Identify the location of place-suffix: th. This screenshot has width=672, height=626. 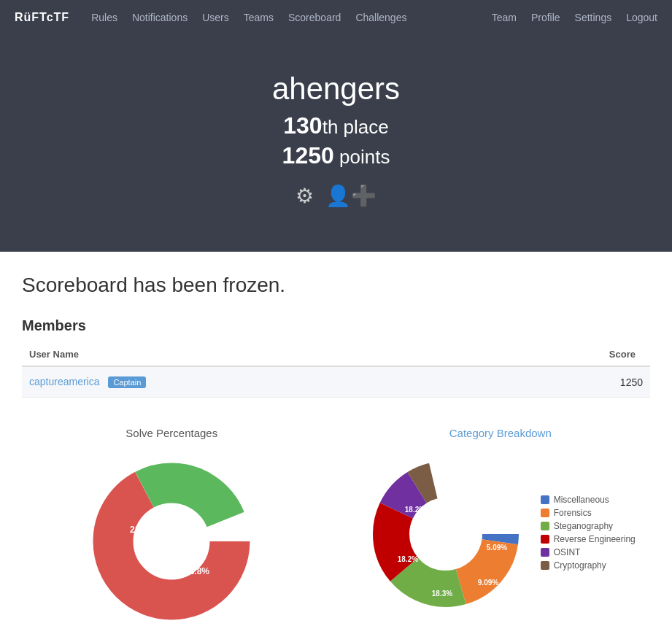
(331, 127).